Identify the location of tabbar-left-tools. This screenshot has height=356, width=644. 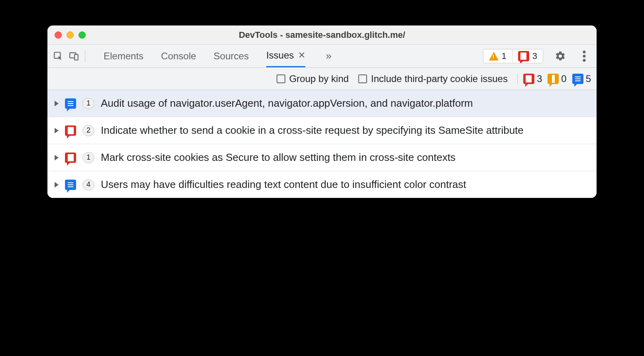
(66, 56).